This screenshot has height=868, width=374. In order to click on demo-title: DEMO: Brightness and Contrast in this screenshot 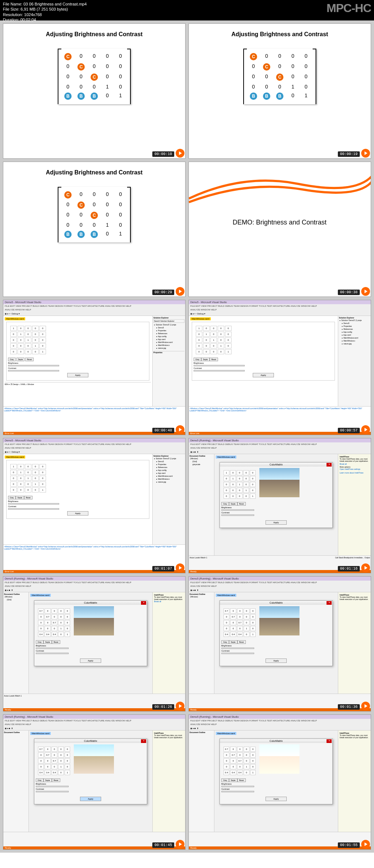, I will do `click(280, 222)`.